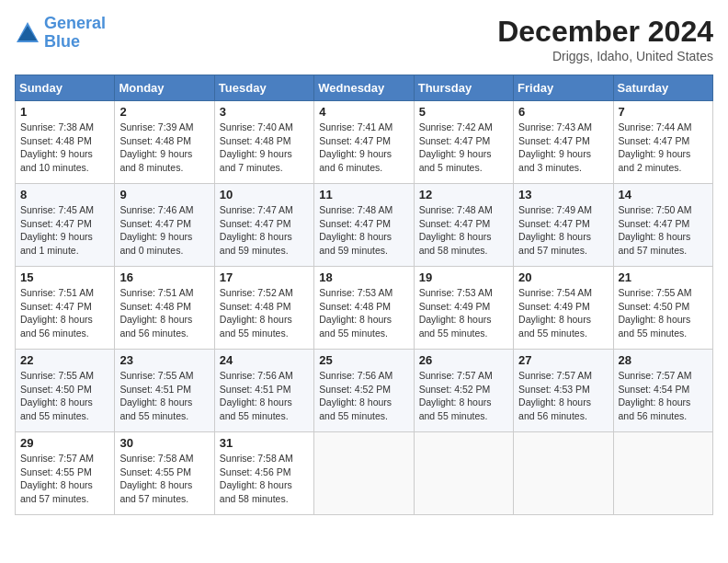  I want to click on day-info: Sunrise: 7:57 AMSunset: 4:55 PMDaylight:…, so click(64, 478).